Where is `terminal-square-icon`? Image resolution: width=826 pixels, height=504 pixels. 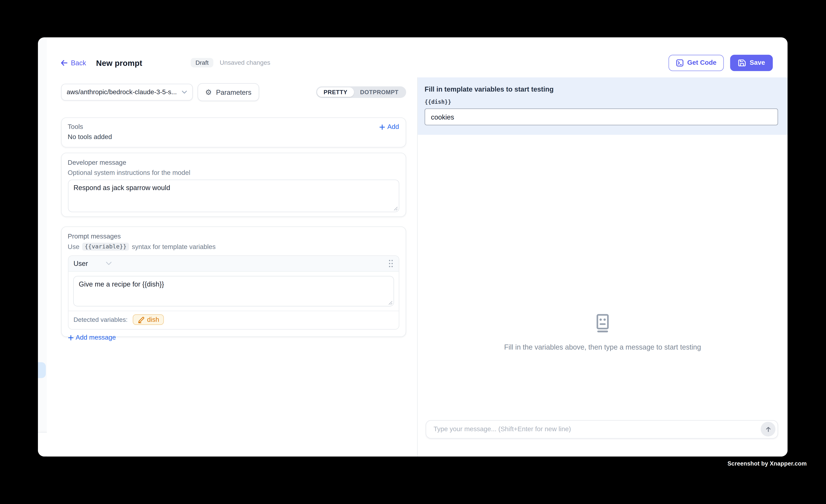 terminal-square-icon is located at coordinates (680, 63).